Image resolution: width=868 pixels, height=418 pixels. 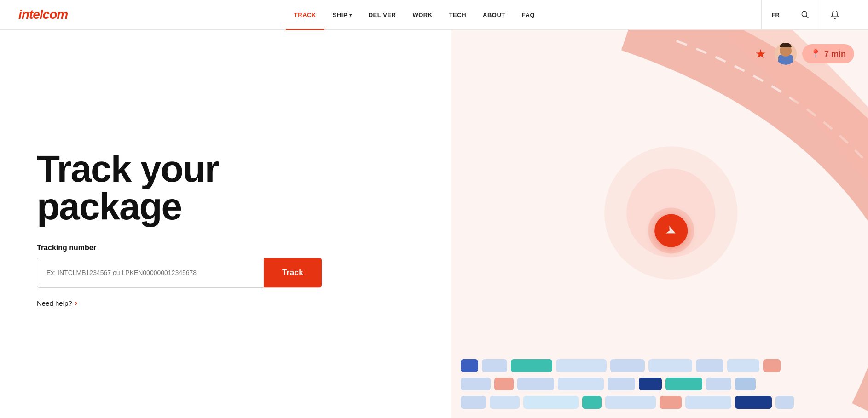 I want to click on help-text: Need help?, so click(x=54, y=303).